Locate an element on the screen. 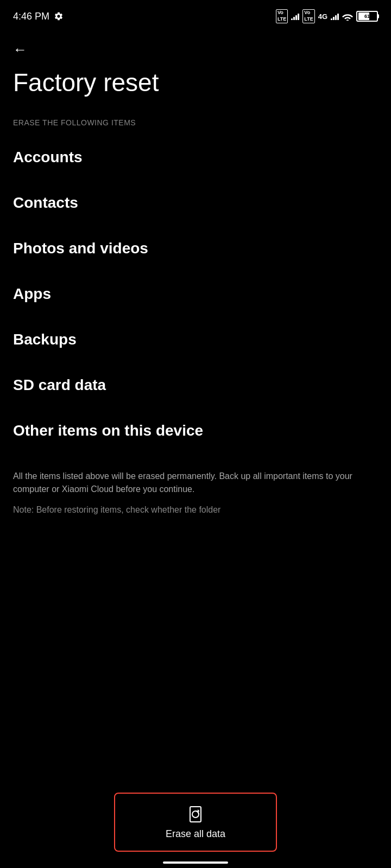  page-title: Factory reset is located at coordinates (195, 86).